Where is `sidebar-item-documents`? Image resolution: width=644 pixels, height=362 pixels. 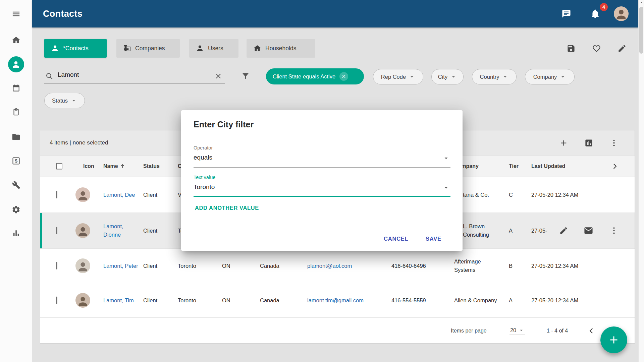 sidebar-item-documents is located at coordinates (16, 137).